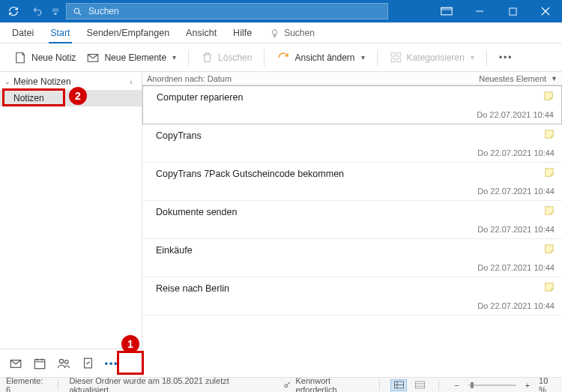  I want to click on refresh-icon, so click(13, 11).